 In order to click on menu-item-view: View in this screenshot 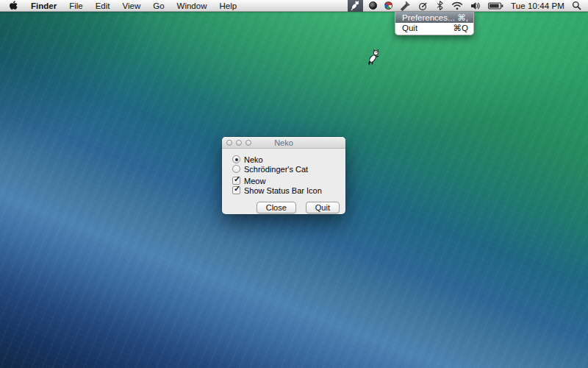, I will do `click(132, 6)`.